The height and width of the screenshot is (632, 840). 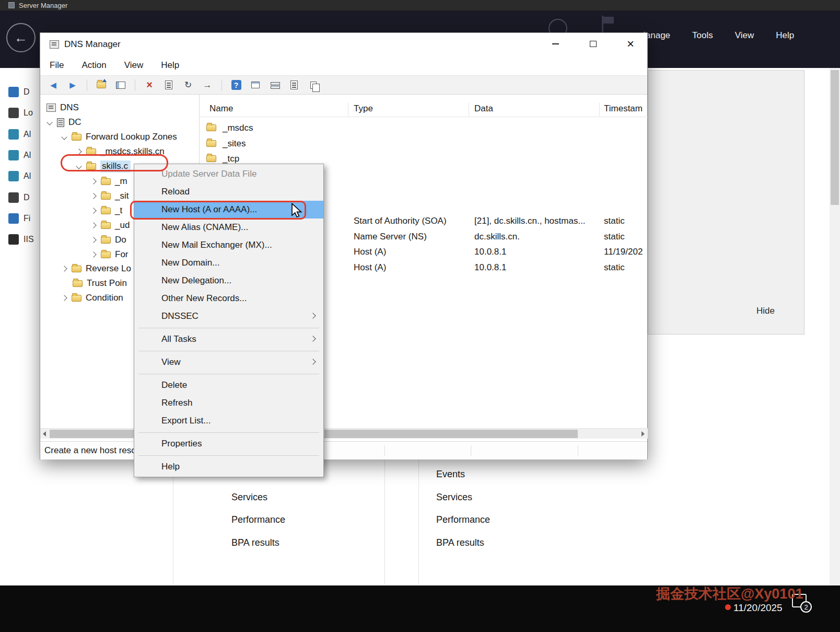 I want to click on scroll-left-icon, so click(x=44, y=434).